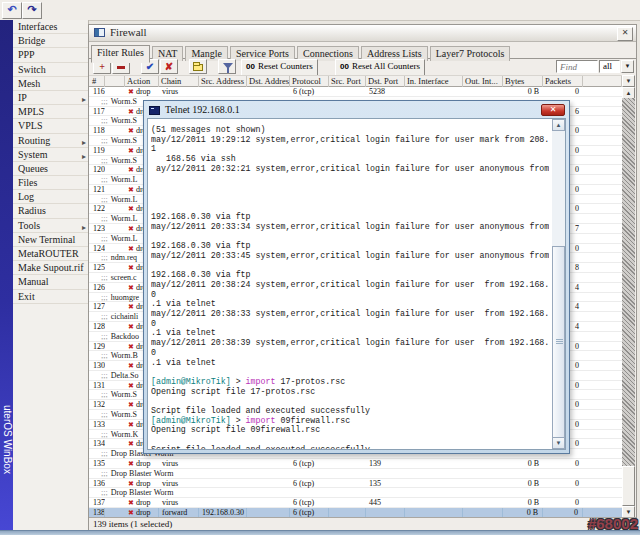 The height and width of the screenshot is (535, 640). Describe the element at coordinates (434, 82) in the screenshot. I see `column-header-in-interface: In. Interface` at that location.